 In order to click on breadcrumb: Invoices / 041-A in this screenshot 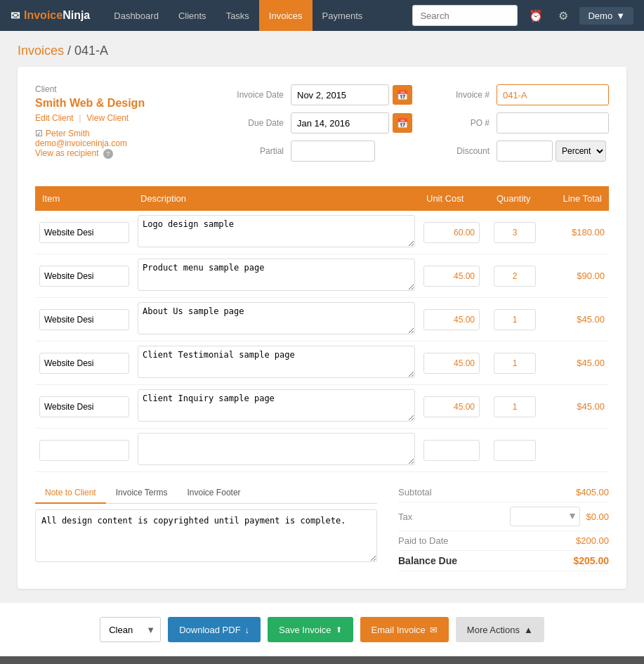, I will do `click(322, 49)`.